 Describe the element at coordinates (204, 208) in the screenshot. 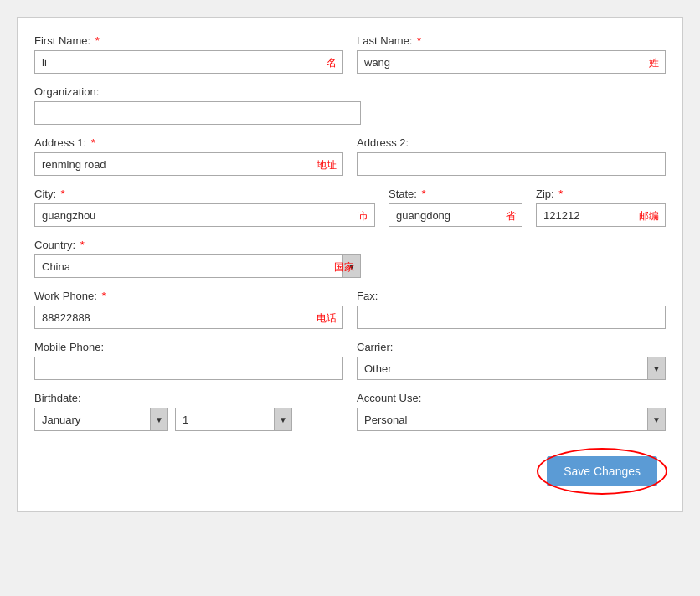

I see `city-group: City: * 市` at that location.